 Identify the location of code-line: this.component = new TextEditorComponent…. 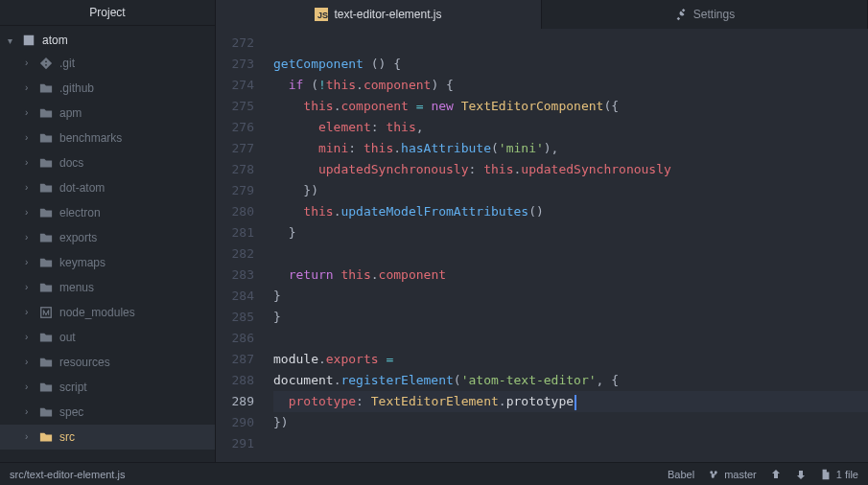
(571, 106).